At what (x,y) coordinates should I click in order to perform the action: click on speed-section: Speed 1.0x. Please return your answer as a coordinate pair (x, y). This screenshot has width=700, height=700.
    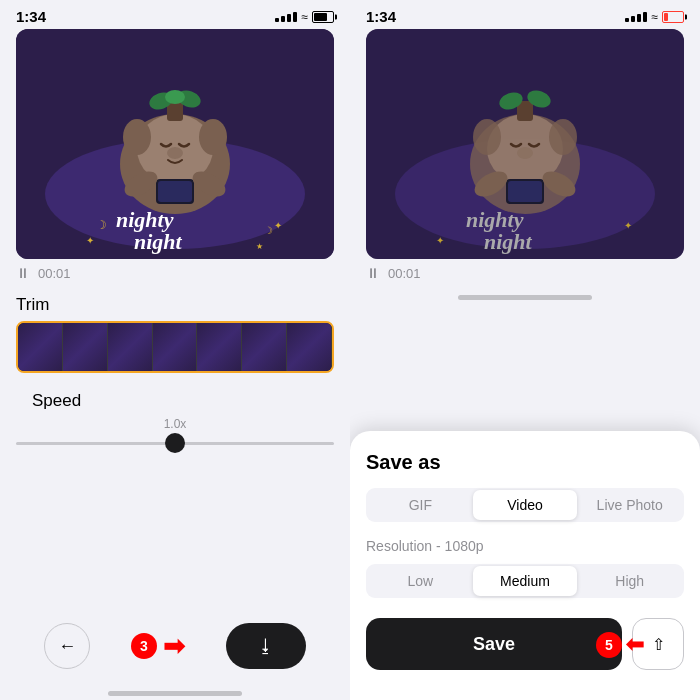
    Looking at the image, I should click on (175, 413).